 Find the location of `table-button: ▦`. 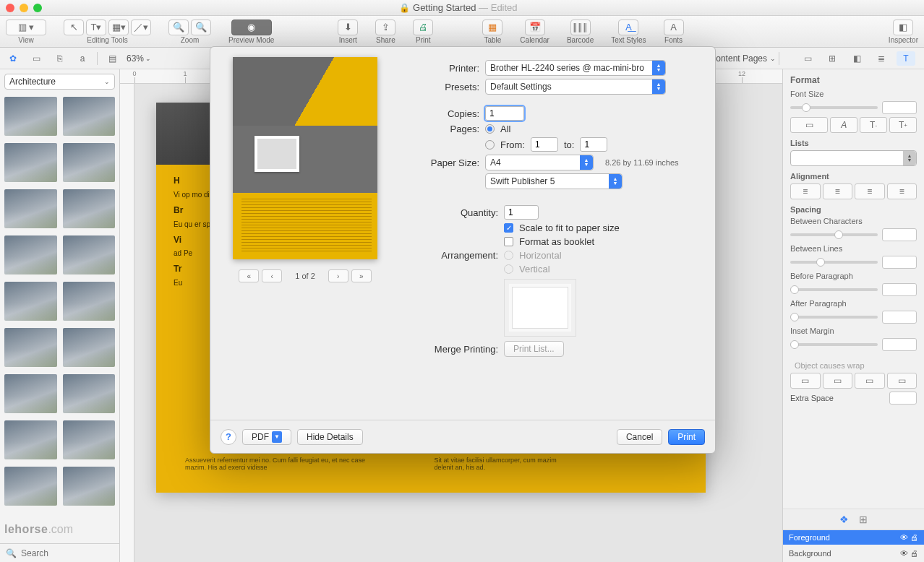

table-button: ▦ is located at coordinates (492, 27).